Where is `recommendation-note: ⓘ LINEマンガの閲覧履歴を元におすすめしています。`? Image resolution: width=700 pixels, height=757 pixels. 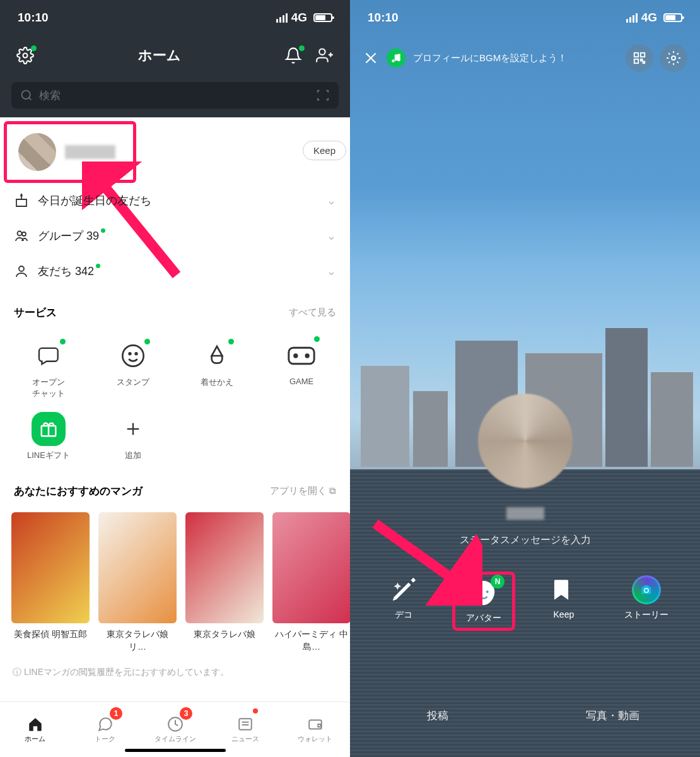 recommendation-note: ⓘ LINEマンガの閲覧履歴を元におすすめしています。 is located at coordinates (175, 672).